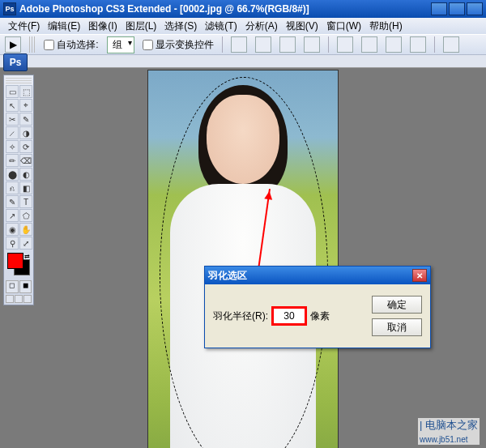 The image size is (486, 448). Describe the element at coordinates (12, 188) in the screenshot. I see `tool-button-14: ⎌` at that location.